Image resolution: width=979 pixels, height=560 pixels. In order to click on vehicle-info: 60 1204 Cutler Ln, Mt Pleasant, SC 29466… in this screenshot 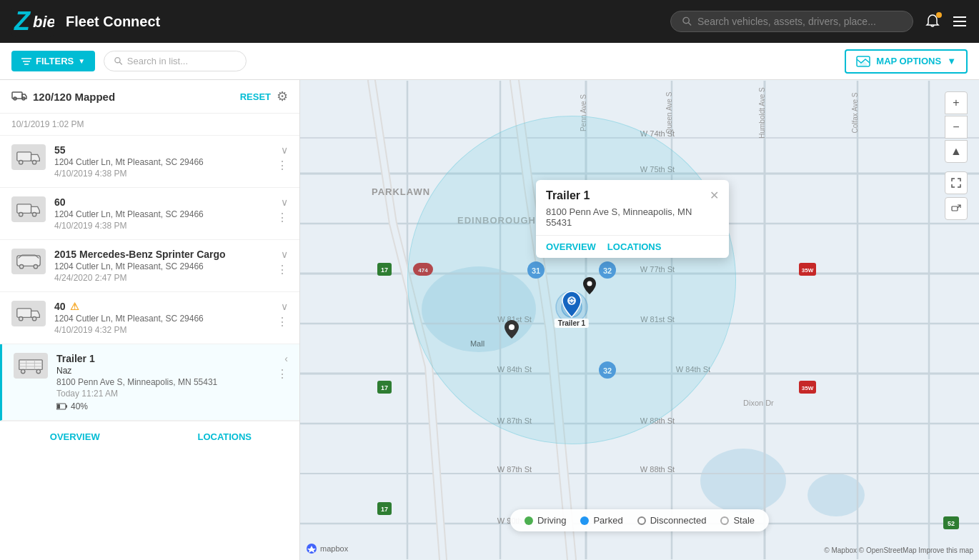, I will do `click(161, 214)`.